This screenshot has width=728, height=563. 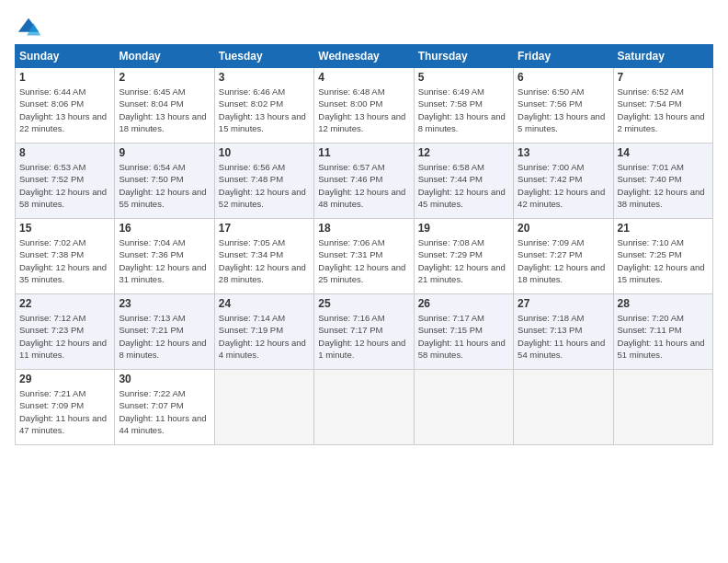 What do you see at coordinates (164, 153) in the screenshot?
I see `day-number: 9` at bounding box center [164, 153].